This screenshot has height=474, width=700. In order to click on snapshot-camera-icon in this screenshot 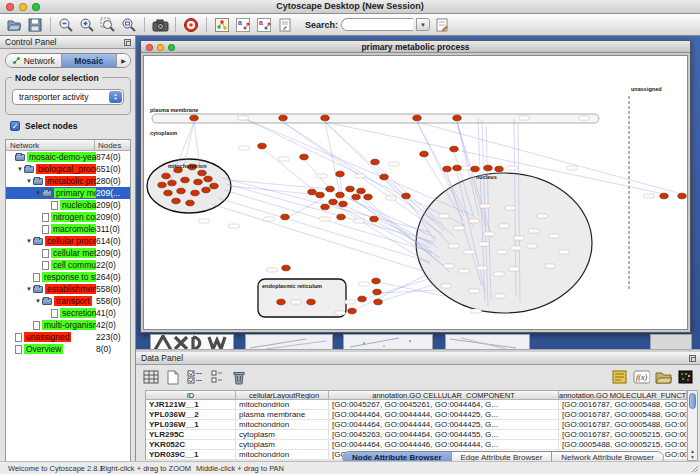, I will do `click(160, 25)`.